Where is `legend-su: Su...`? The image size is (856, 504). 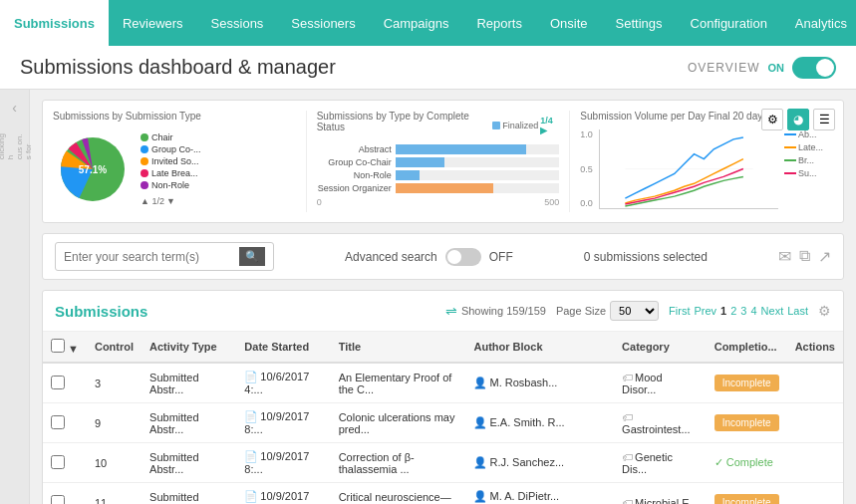 legend-su: Su... is located at coordinates (803, 173).